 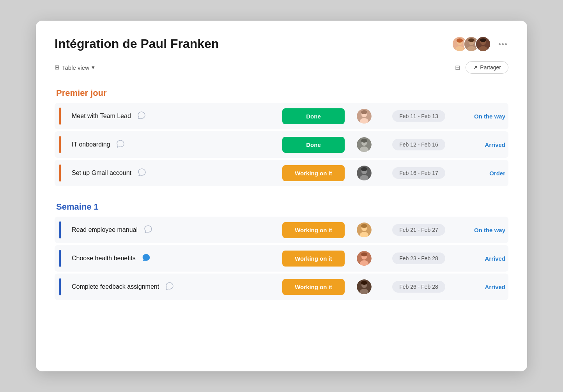 I want to click on task-row: Complete feedback assignmentWorking on i…, so click(x=282, y=287).